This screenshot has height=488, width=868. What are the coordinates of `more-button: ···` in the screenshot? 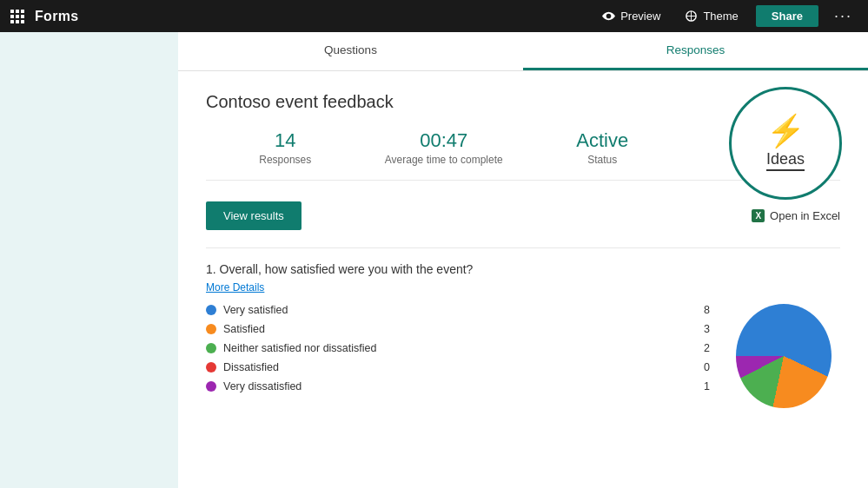 It's located at (843, 16).